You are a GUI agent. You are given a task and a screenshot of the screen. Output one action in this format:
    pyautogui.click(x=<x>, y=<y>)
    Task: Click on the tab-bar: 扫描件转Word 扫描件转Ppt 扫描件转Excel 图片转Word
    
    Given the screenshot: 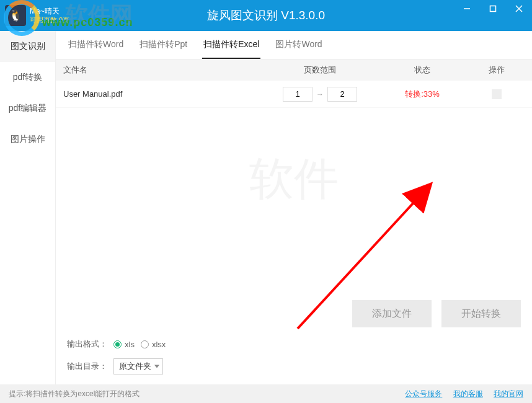 What is the action you would take?
    pyautogui.click(x=294, y=45)
    